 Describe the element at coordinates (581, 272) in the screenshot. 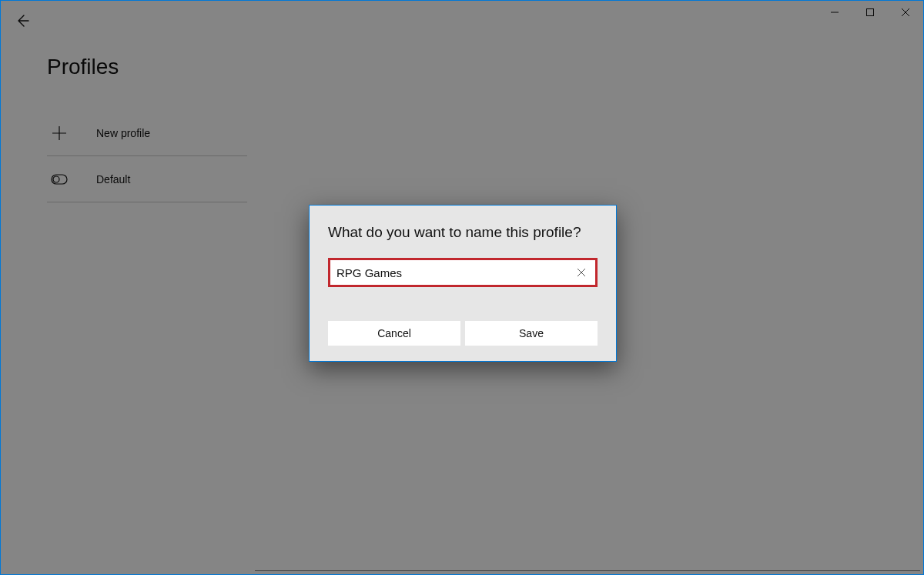

I see `close-icon` at that location.